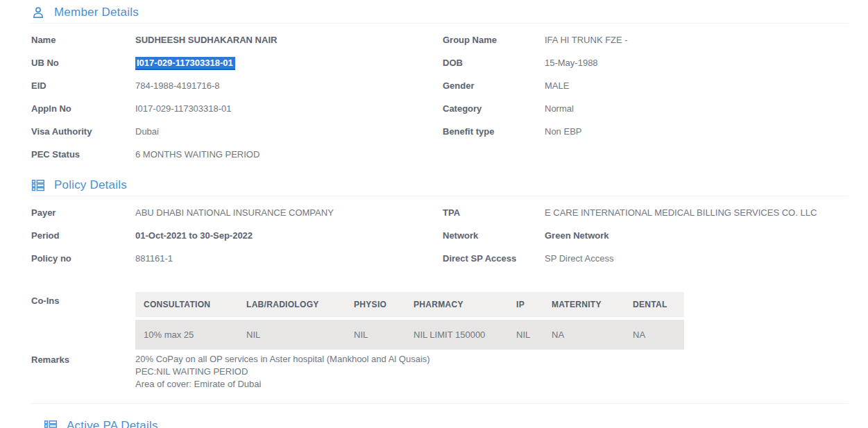 The height and width of the screenshot is (428, 868). Describe the element at coordinates (577, 236) in the screenshot. I see `field-value: Green Network` at that location.